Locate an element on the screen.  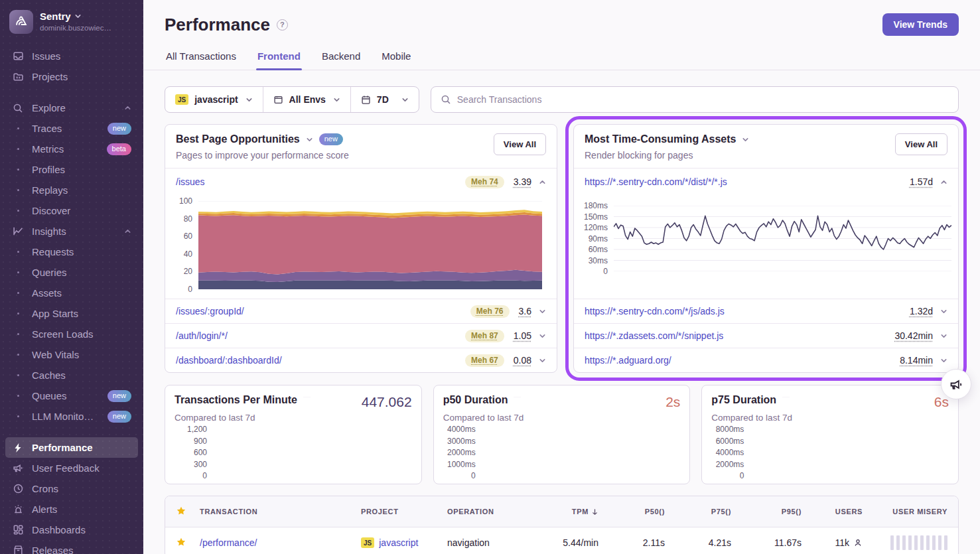
project-filter: JS javascript is located at coordinates (214, 100).